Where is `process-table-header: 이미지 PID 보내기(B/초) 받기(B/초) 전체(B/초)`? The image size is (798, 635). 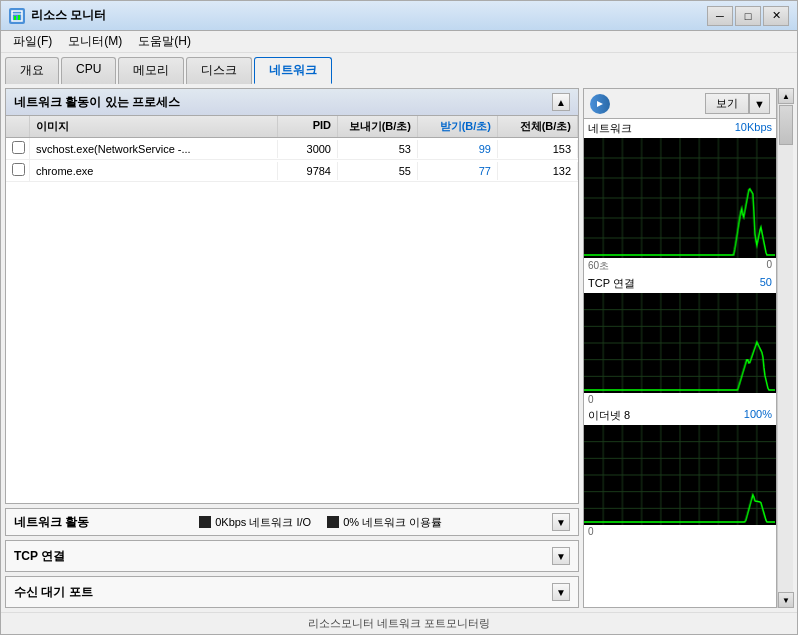
process-table-header: 이미지 PID 보내기(B/초) 받기(B/초) 전체(B/초) is located at coordinates (292, 127).